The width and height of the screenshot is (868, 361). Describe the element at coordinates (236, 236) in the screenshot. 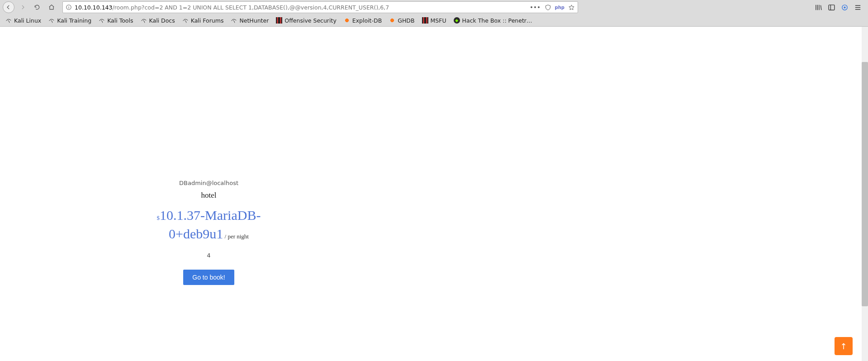

I see `per-night-label: / per night` at that location.